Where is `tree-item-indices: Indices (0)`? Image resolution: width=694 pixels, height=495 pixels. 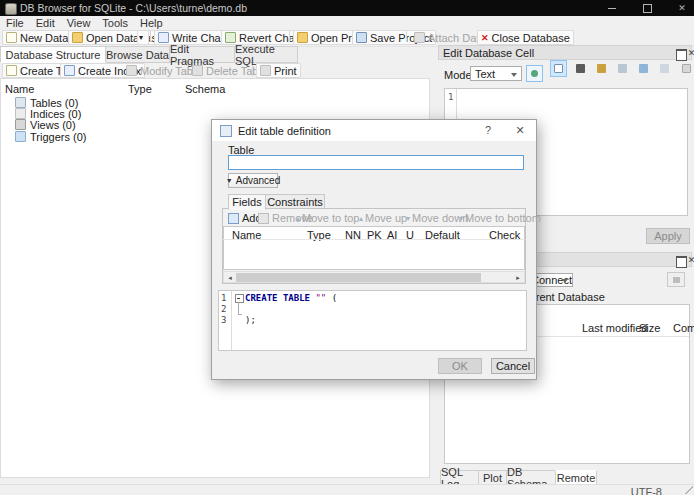
tree-item-indices: Indices (0) is located at coordinates (215, 114).